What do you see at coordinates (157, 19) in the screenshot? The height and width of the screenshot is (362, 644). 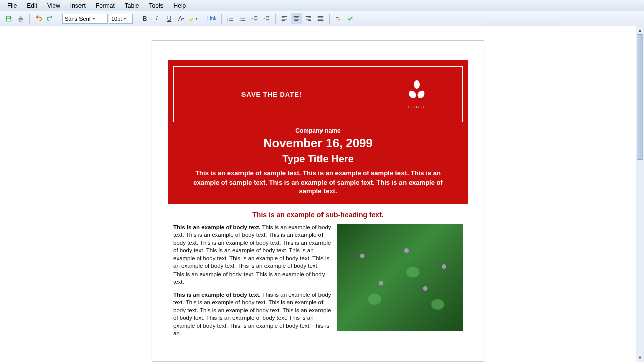 I see `italic-button: I` at bounding box center [157, 19].